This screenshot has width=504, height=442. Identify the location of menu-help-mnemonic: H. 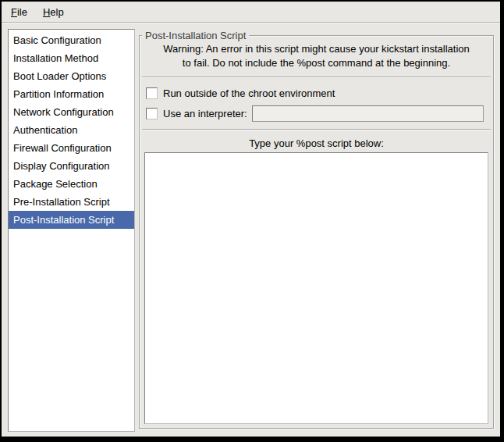
(47, 12).